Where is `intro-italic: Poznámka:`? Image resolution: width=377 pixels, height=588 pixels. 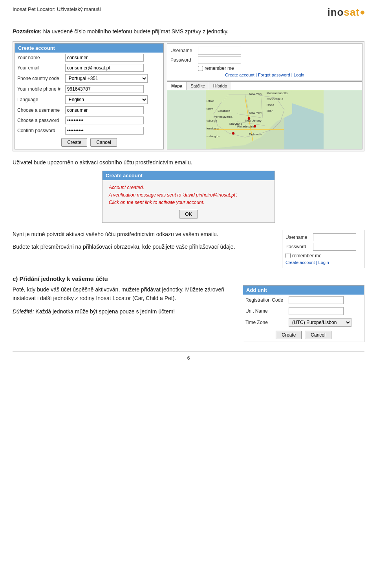
intro-italic: Poznámka: is located at coordinates (27, 31).